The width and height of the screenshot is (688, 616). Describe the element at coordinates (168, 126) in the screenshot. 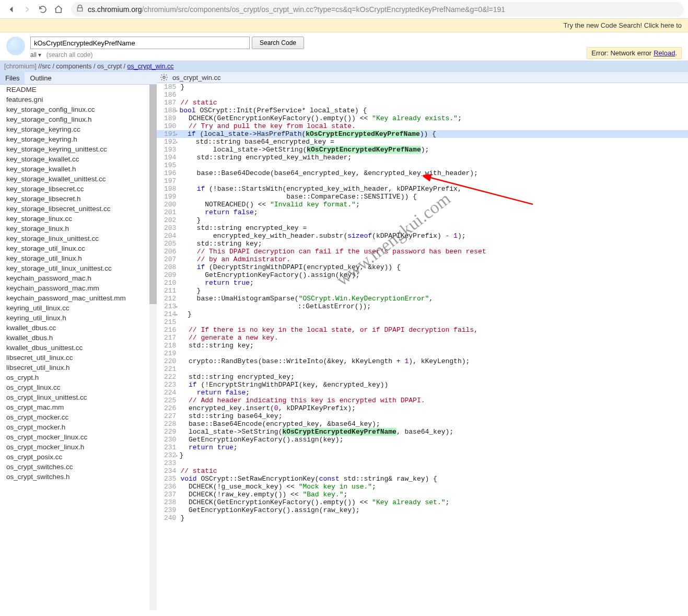

I see `line-number: 190` at that location.